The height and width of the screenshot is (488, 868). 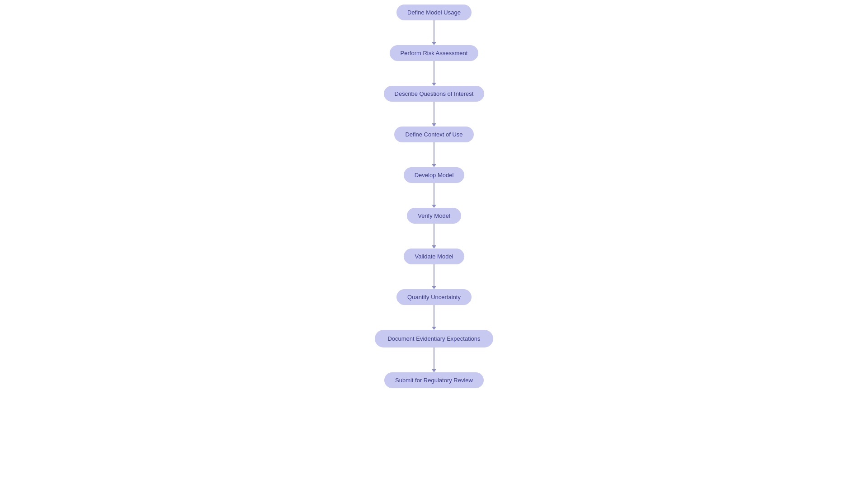 I want to click on node-submit-regulatory: Submit for Regulatory Review, so click(x=434, y=380).